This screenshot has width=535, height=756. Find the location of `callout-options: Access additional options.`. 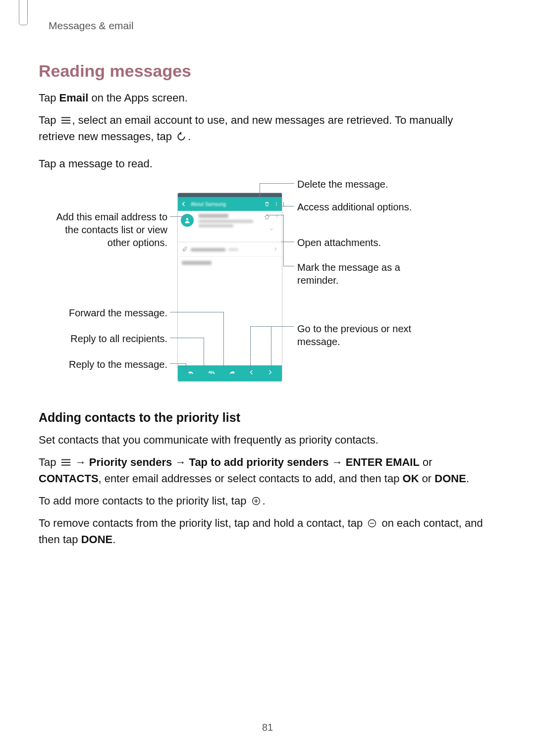

callout-options: Access additional options. is located at coordinates (355, 207).